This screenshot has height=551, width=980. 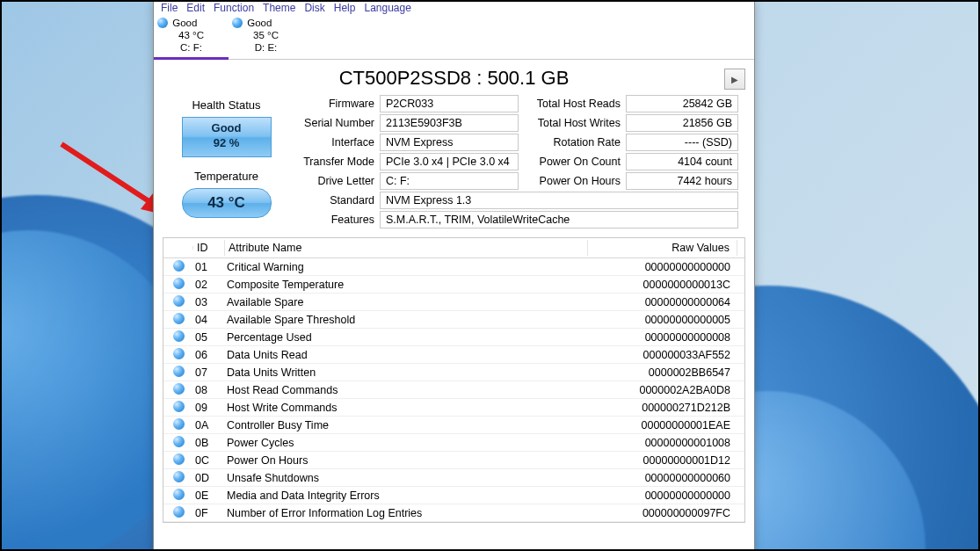 What do you see at coordinates (735, 79) in the screenshot?
I see `play-button: ▶` at bounding box center [735, 79].